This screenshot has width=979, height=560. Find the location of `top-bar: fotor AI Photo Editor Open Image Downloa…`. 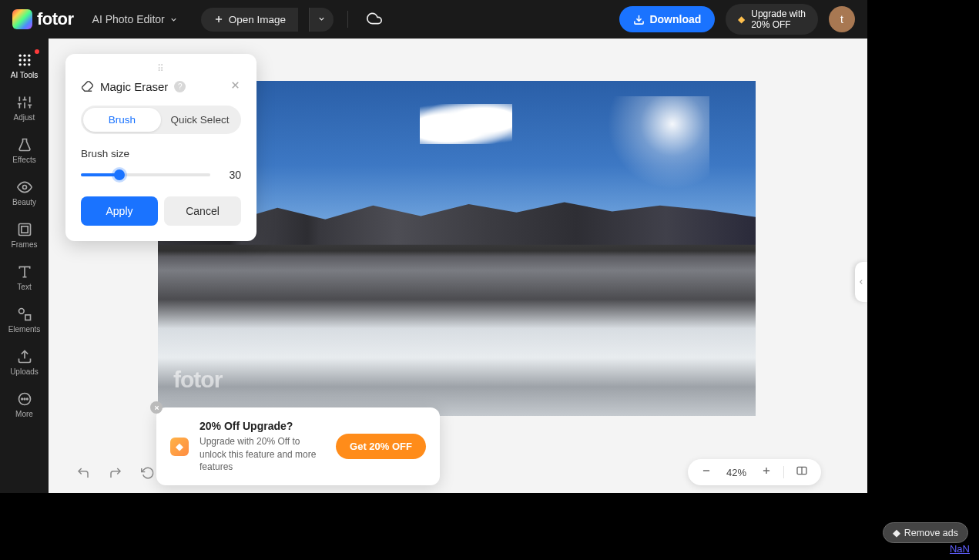

top-bar: fotor AI Photo Editor Open Image Downloa… is located at coordinates (434, 19).